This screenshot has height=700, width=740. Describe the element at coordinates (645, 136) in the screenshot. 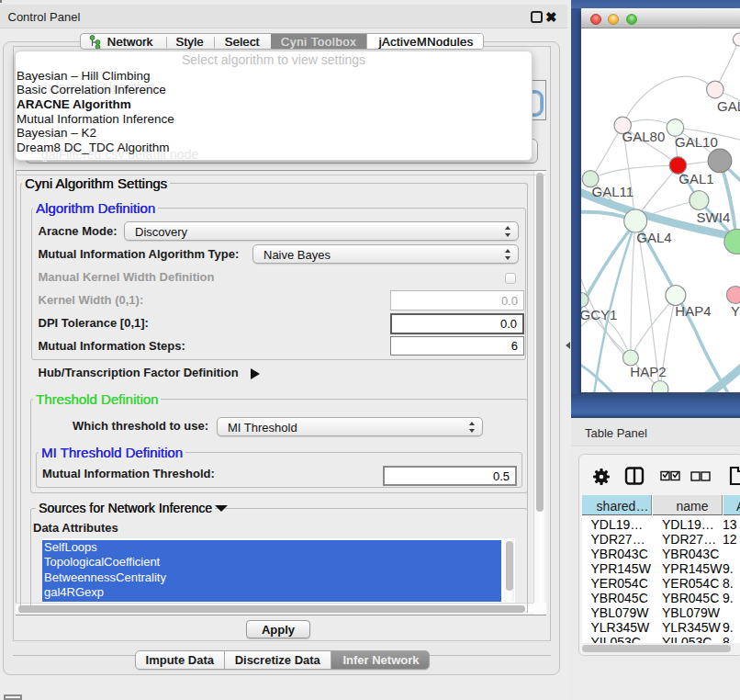

I see `svg-text: GAL80` at that location.